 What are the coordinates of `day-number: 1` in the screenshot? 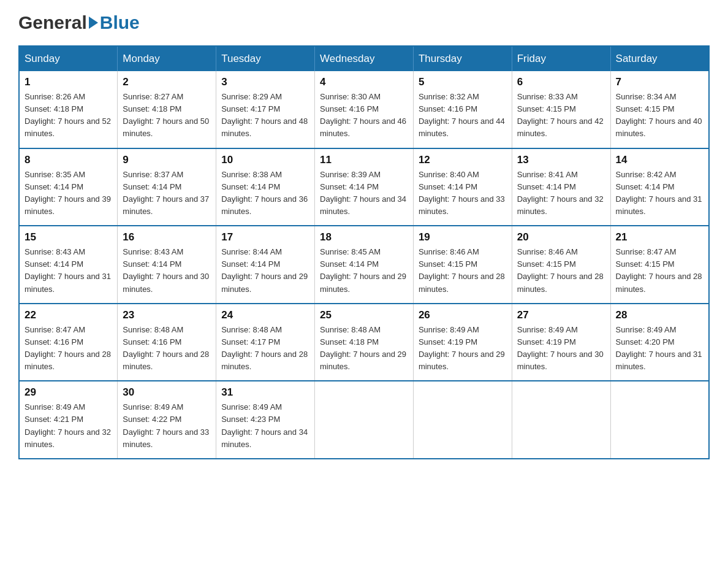 It's located at (69, 82).